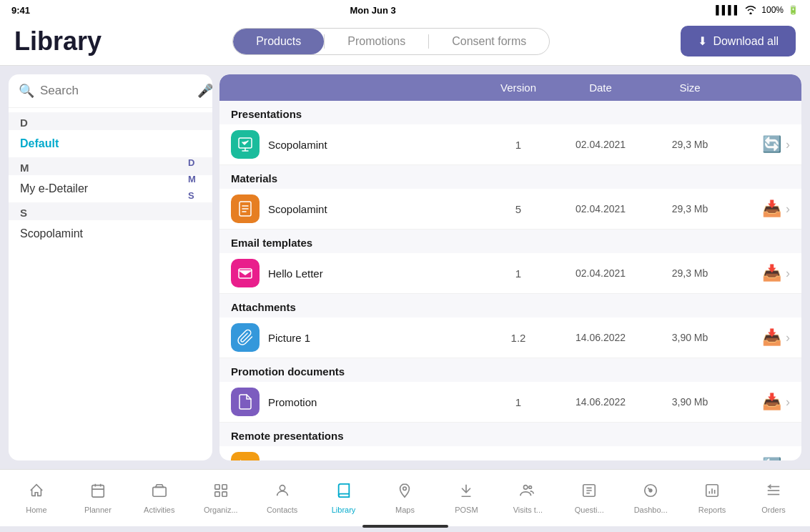 This screenshot has width=810, height=532. Describe the element at coordinates (159, 510) in the screenshot. I see `activities-label: Activities` at that location.